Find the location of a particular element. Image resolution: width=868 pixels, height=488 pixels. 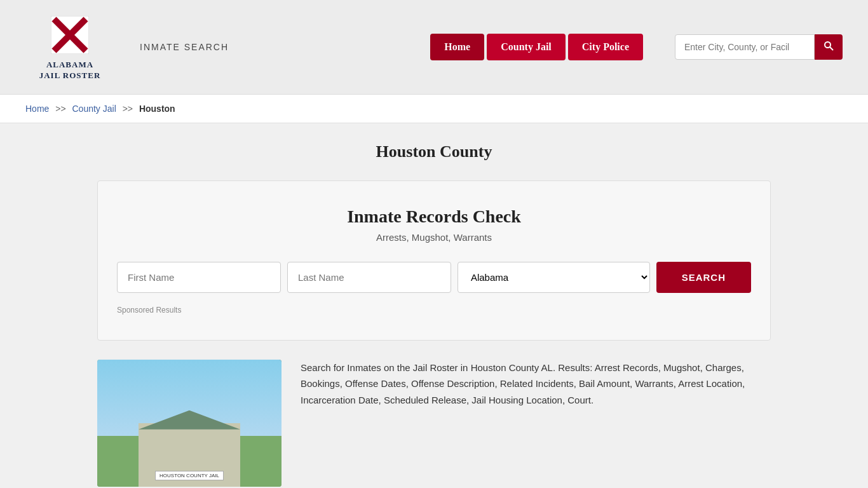

records-card-title: Inmate Records Check is located at coordinates (434, 217).